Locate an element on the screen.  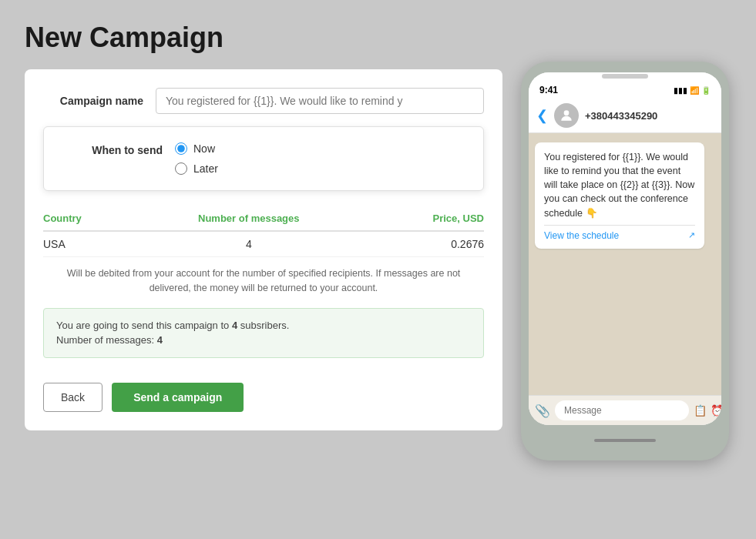
status-icons: ▮▮▮ 📶 🔋 is located at coordinates (692, 91).